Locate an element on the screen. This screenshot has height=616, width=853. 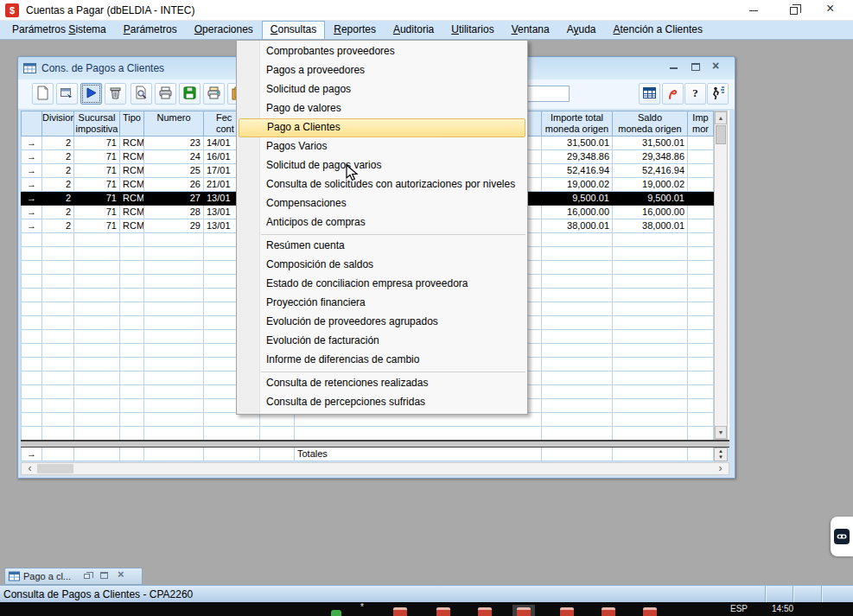
table-header-importe: Importe totalmoneda origen is located at coordinates (577, 124).